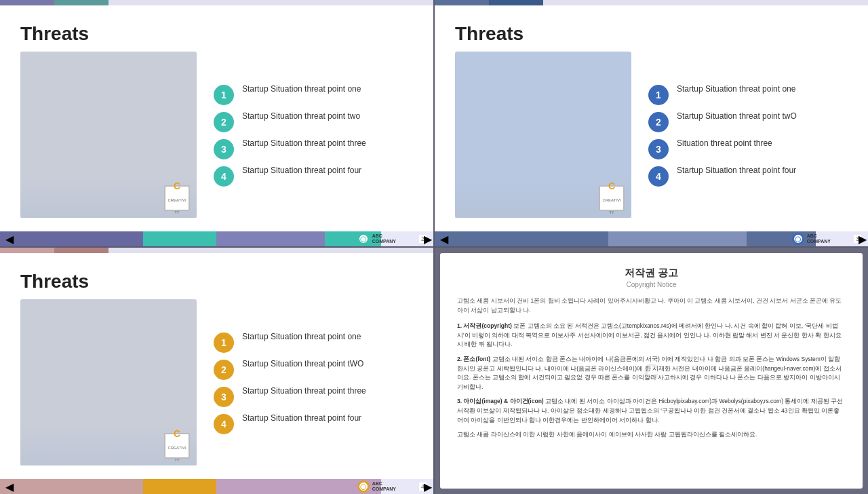  Describe the element at coordinates (428, 487) in the screenshot. I see `nav-next-3: ▶` at that location.